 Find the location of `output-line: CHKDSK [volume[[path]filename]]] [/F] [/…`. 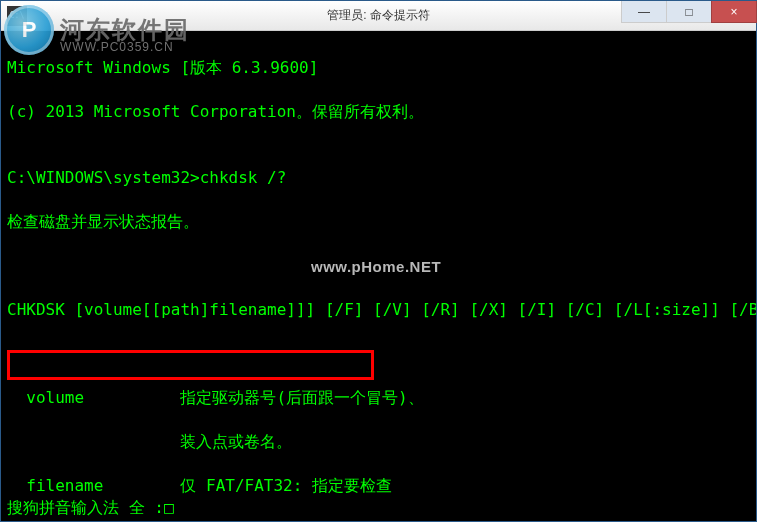

output-line: CHKDSK [volume[[path]filename]]] [/F] [/… is located at coordinates (378, 310).